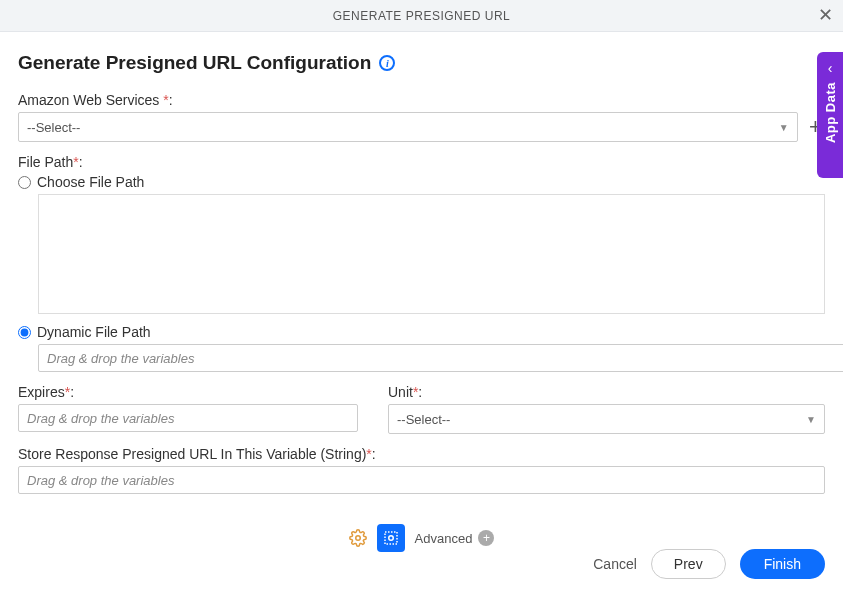  What do you see at coordinates (486, 538) in the screenshot?
I see `plus-circle-icon: +` at bounding box center [486, 538].